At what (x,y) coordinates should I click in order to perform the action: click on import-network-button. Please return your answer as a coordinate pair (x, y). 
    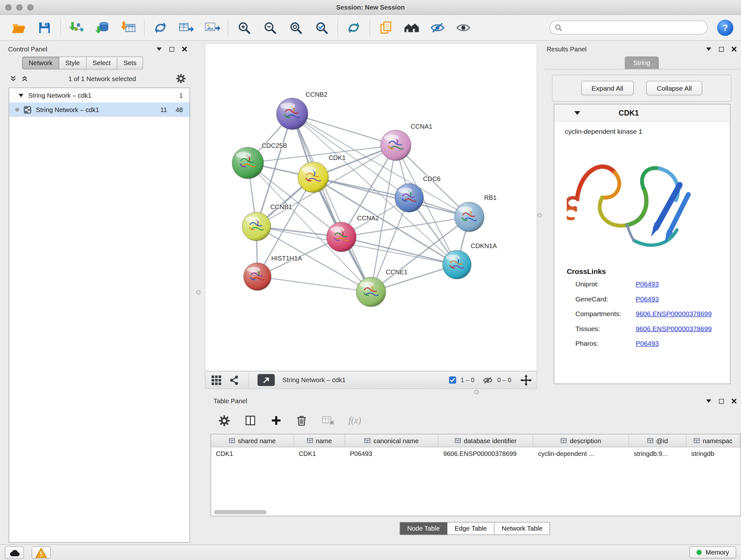
    Looking at the image, I should click on (77, 27).